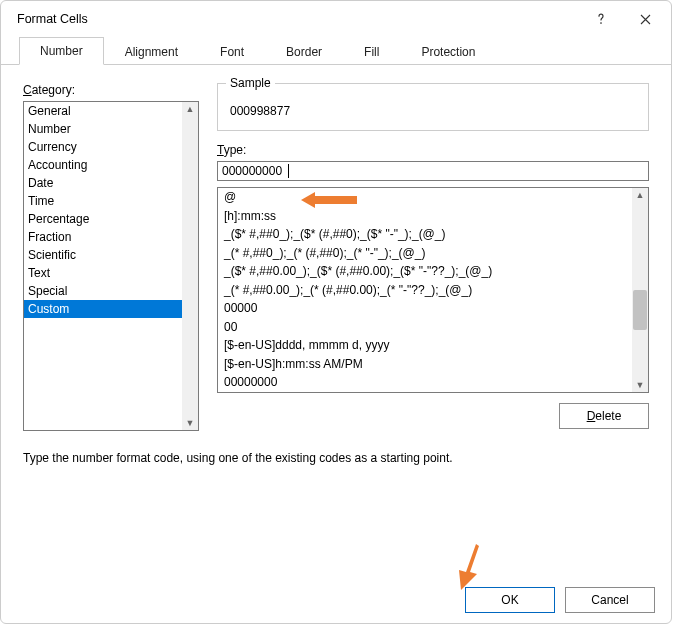  I want to click on type-list-item: @, so click(425, 198).